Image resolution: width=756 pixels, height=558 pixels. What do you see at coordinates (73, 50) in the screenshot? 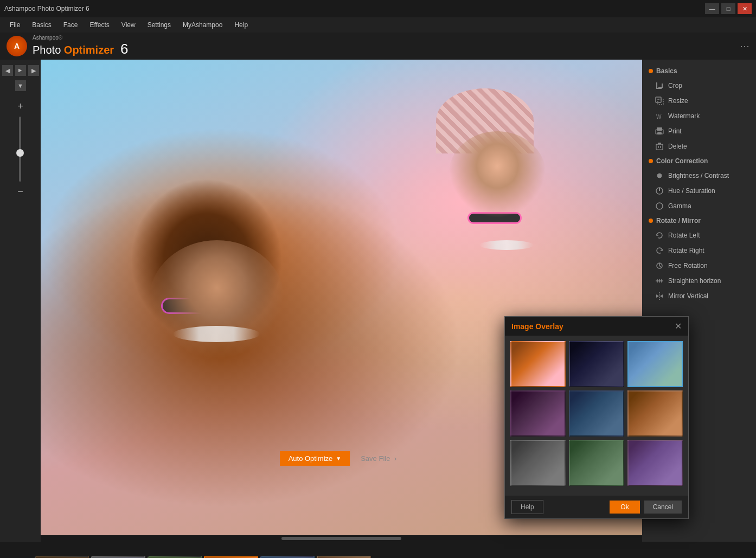
I see `logo-name: Photo Optimizer` at bounding box center [73, 50].